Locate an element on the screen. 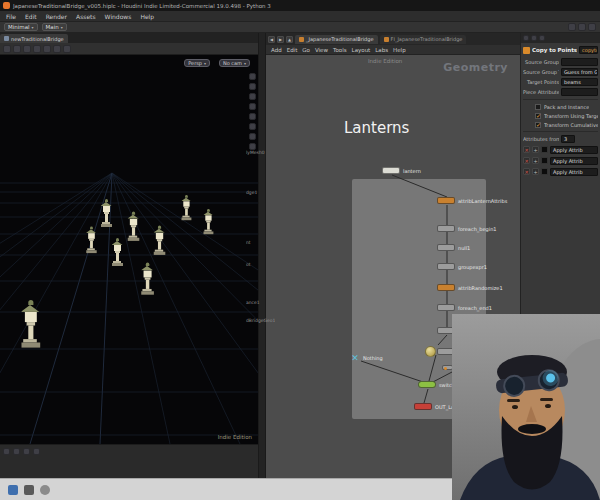 The width and height of the screenshot is (600, 500). persp-view-button: Persp▾ is located at coordinates (197, 63).